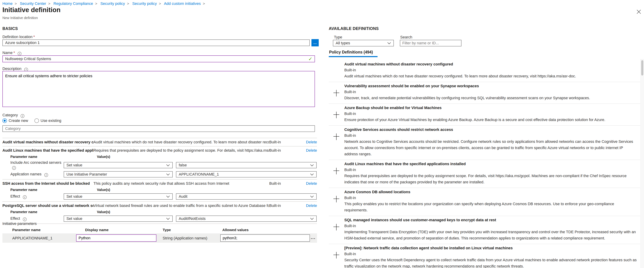 This screenshot has height=268, width=644. What do you see at coordinates (354, 29) in the screenshot?
I see `available-definitions-title: AVAILABLE DEFINITIONS` at bounding box center [354, 29].